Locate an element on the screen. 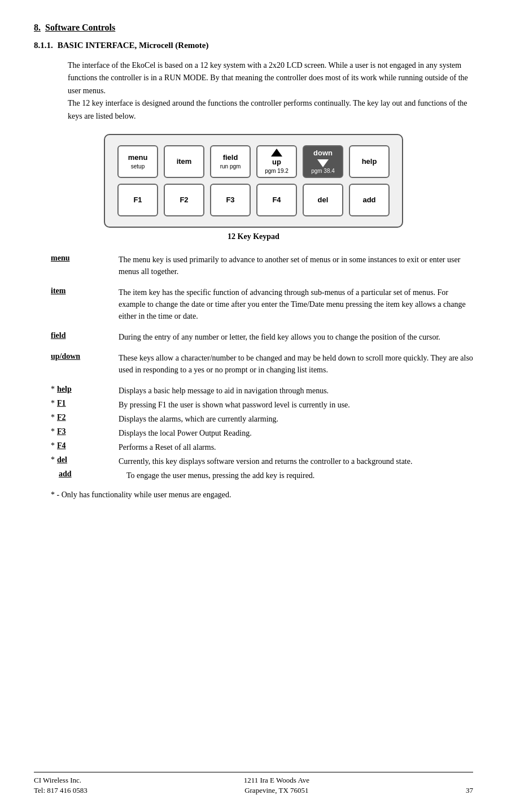  desc-f3: * F3 Displays the local Power Output Rea… is located at coordinates (262, 433).